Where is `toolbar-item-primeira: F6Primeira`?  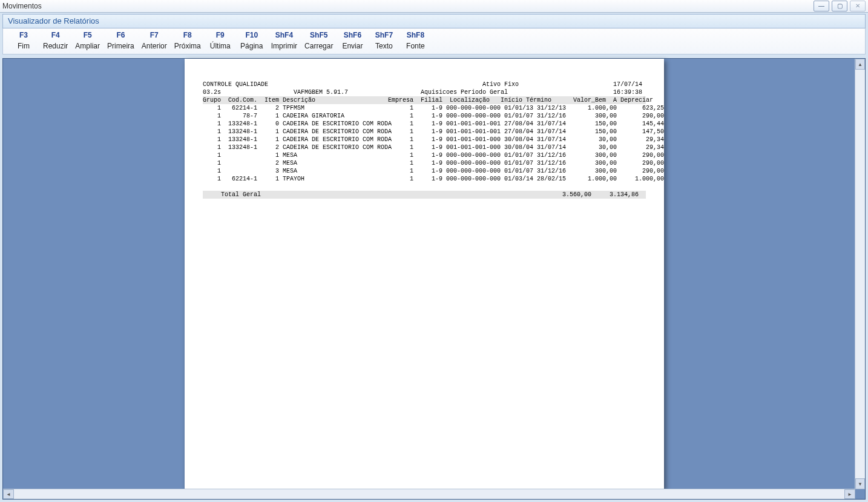 toolbar-item-primeira: F6Primeira is located at coordinates (121, 41).